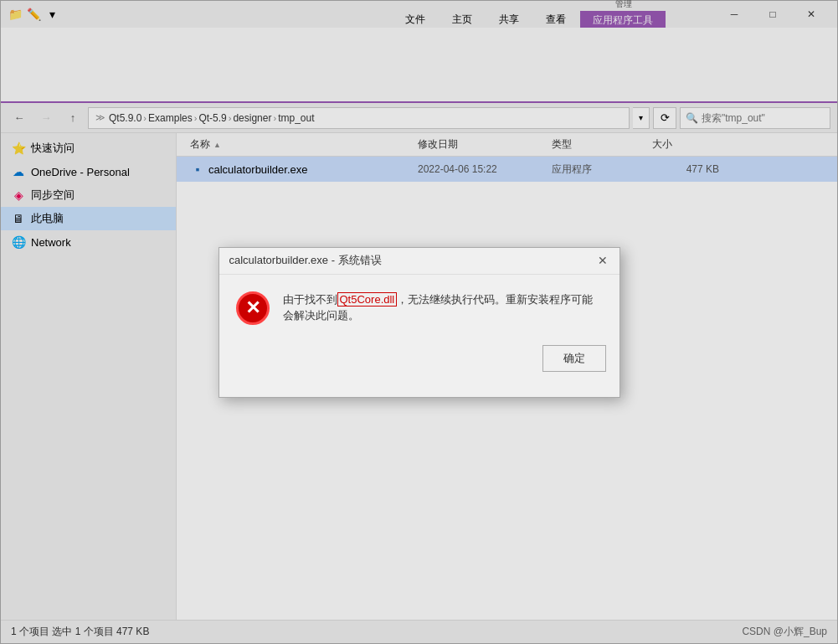 This screenshot has height=644, width=838. I want to click on dll-highlight: Qt5Core.dll, so click(368, 300).